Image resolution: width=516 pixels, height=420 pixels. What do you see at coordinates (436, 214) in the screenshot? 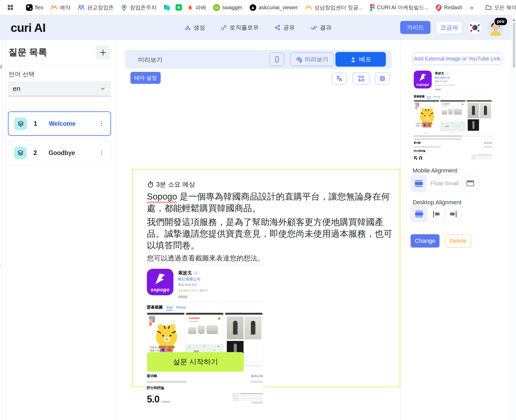
I see `desktop-align-left-button` at bounding box center [436, 214].